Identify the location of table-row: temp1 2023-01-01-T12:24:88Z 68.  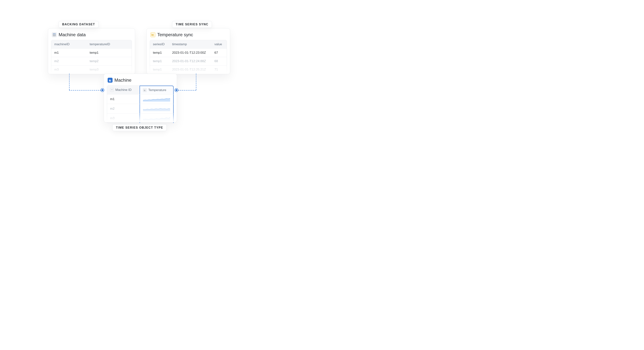
(188, 61).